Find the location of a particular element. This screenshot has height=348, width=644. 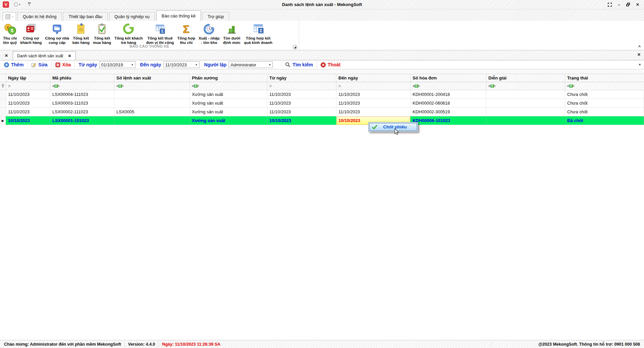

column-header-trang-thai: Trạng thái is located at coordinates (604, 78).